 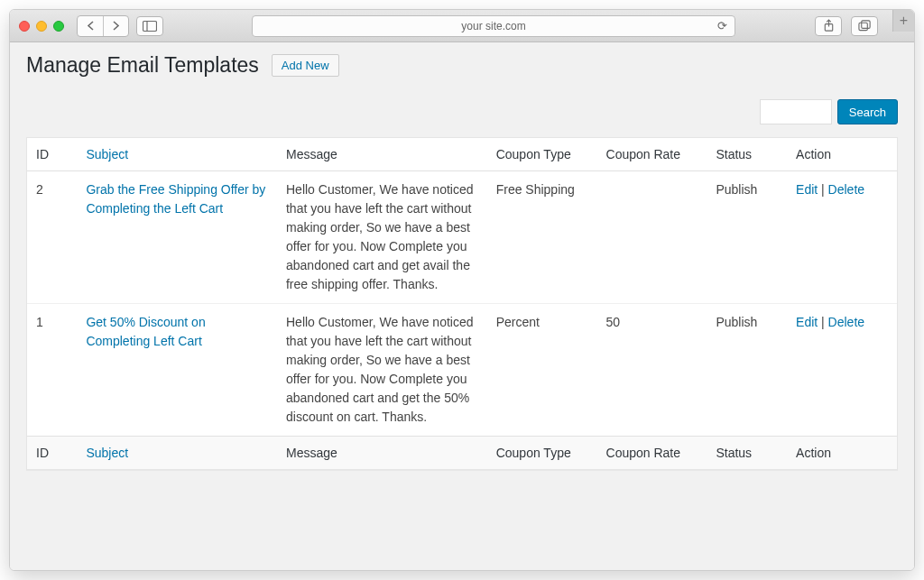 I want to click on forward-button, so click(x=116, y=26).